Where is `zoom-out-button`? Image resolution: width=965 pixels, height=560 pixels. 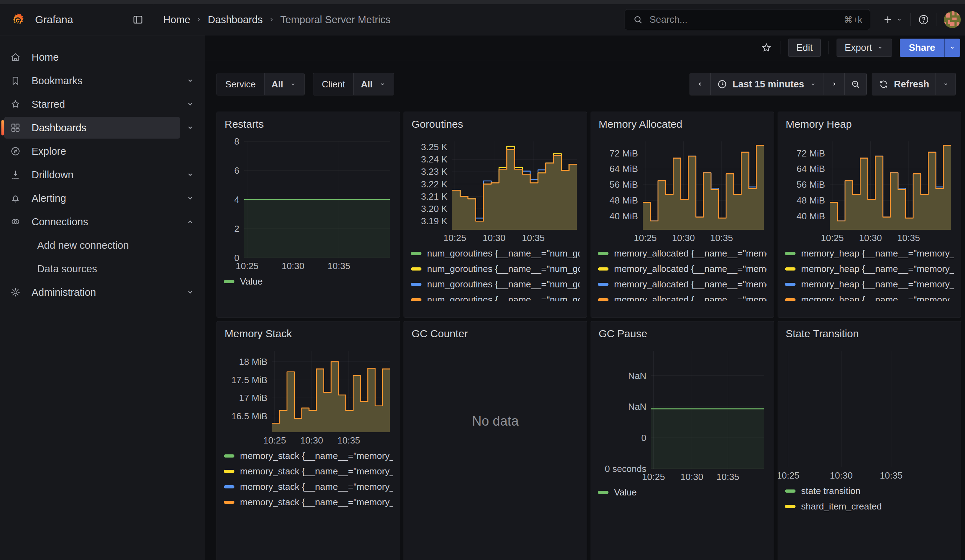 zoom-out-button is located at coordinates (855, 84).